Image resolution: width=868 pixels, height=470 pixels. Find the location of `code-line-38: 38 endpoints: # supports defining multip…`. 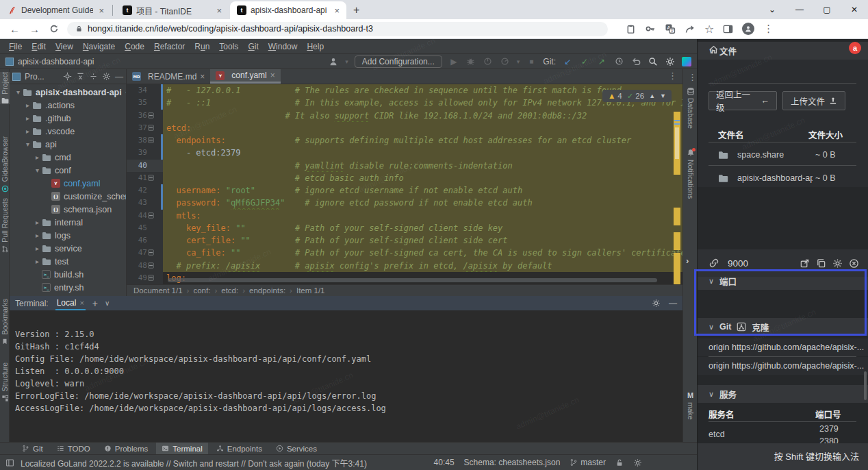

code-line-38: 38 endpoints: # supports defining multip… is located at coordinates (405, 140).